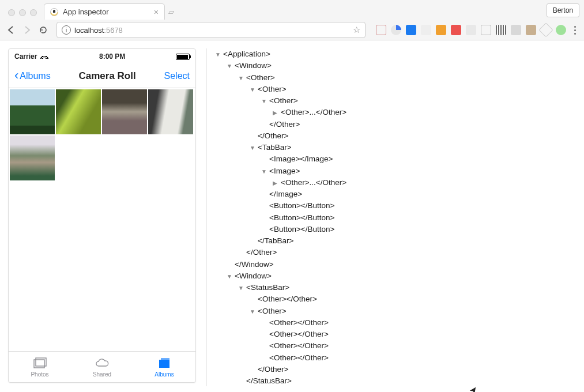 This screenshot has height=392, width=584. What do you see at coordinates (397, 288) in the screenshot?
I see `tree-node: <StatusBar>` at bounding box center [397, 288].